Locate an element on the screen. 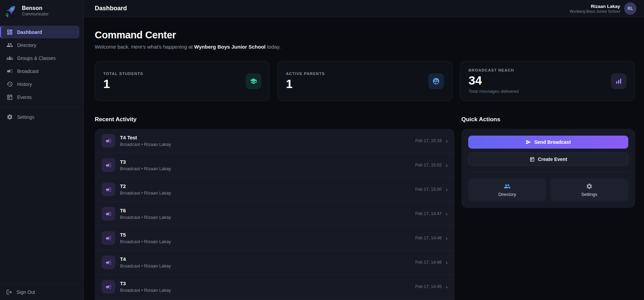  sidebar-item-label: Directory is located at coordinates (27, 45).